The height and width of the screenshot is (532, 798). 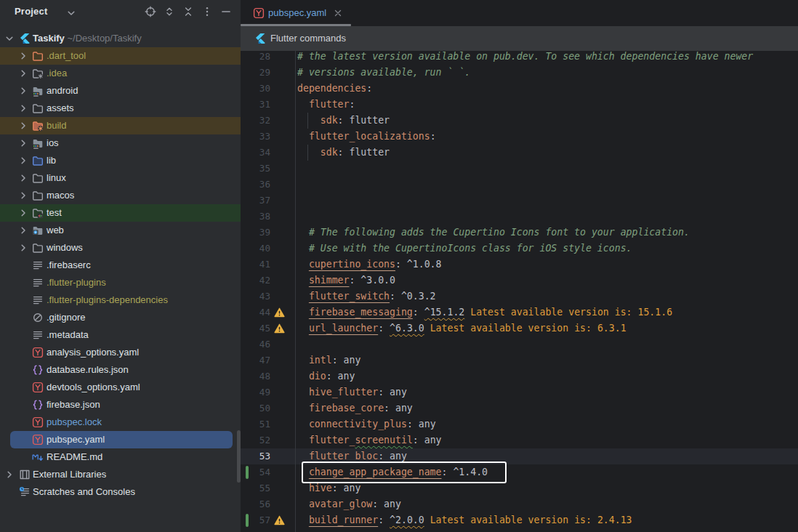 What do you see at coordinates (519, 201) in the screenshot?
I see `code-line-37: 37` at bounding box center [519, 201].